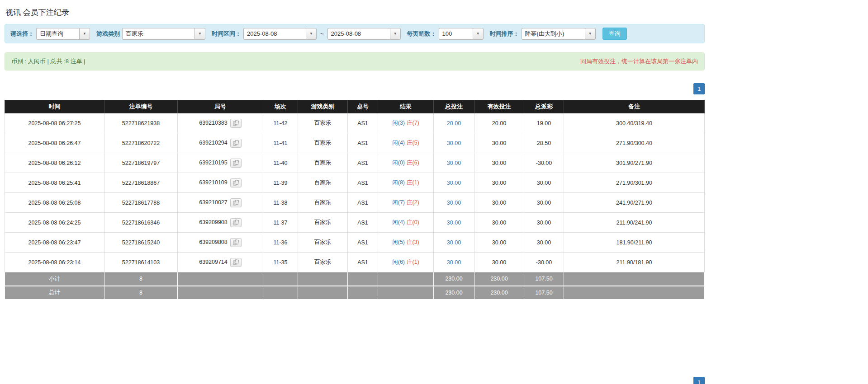  Describe the element at coordinates (454, 293) in the screenshot. I see `total-total-bet: 230.00` at that location.